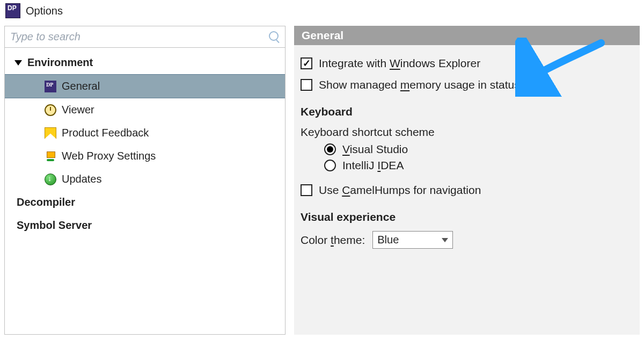 The width and height of the screenshot is (644, 339). Describe the element at coordinates (108, 156) in the screenshot. I see `tree-item-label: Web Proxy Settings` at that location.